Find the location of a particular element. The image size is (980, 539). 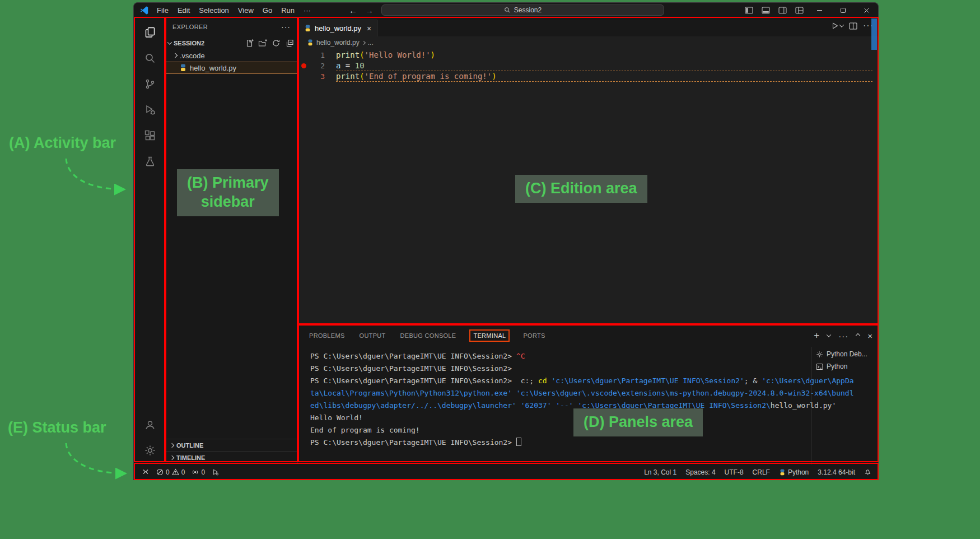

menu-file: File is located at coordinates (162, 10).